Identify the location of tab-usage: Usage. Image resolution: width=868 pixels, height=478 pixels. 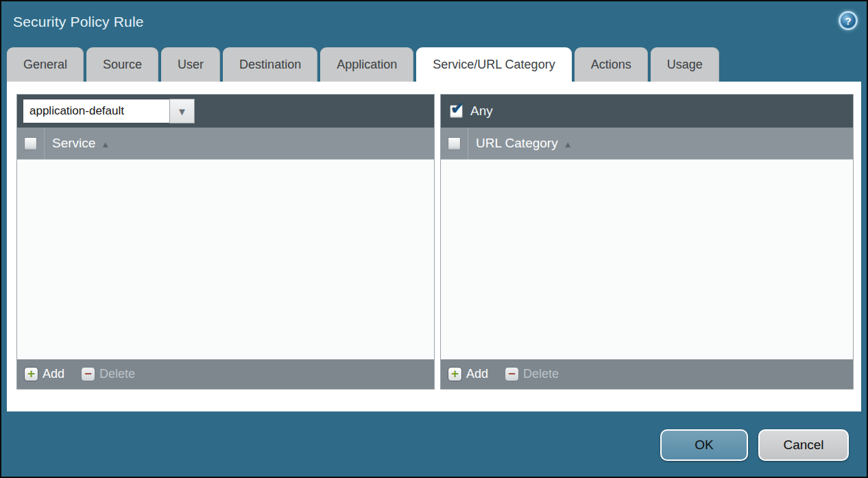
(685, 64).